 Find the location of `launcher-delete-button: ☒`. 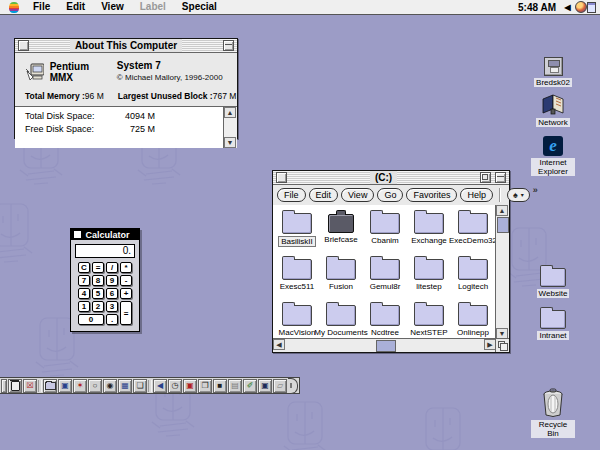

launcher-delete-button: ☒ is located at coordinates (30, 386).